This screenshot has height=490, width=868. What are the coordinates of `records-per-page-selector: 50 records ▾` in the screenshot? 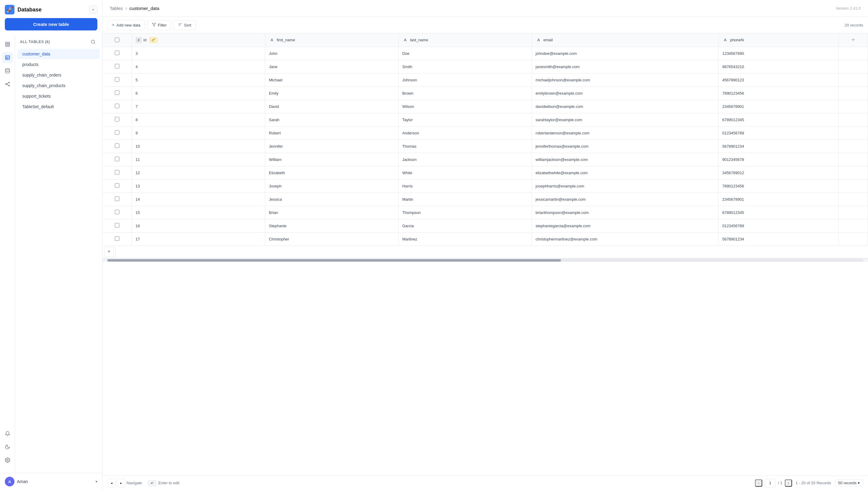 It's located at (849, 483).